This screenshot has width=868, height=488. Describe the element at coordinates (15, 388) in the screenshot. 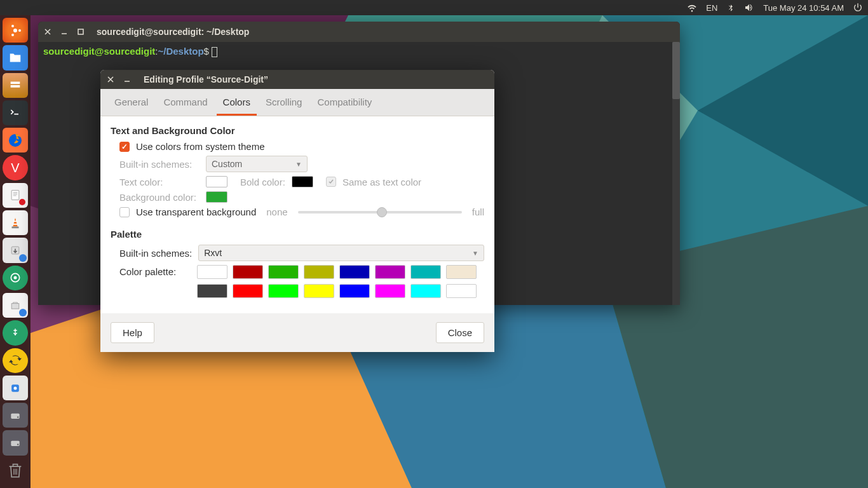

I see `settings-app-icon` at that location.